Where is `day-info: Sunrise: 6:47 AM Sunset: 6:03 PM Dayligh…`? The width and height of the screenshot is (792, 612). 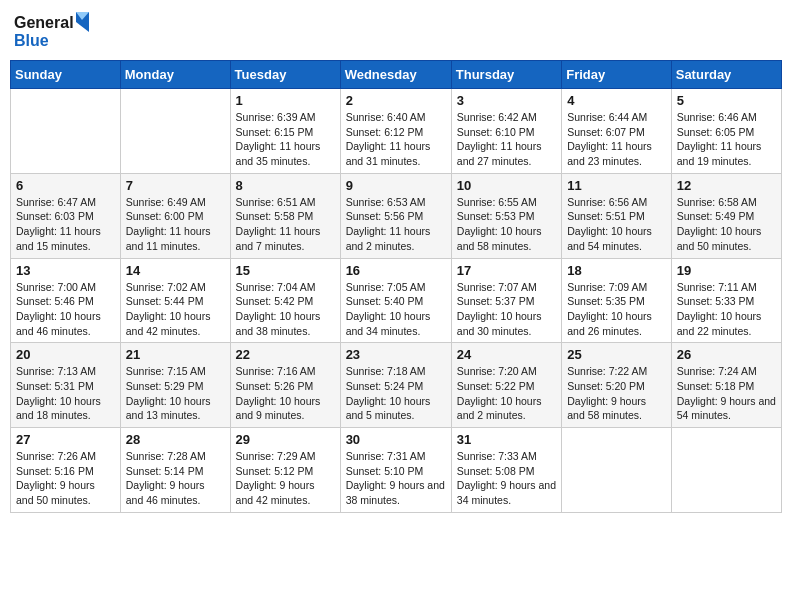
day-info: Sunrise: 6:47 AM Sunset: 6:03 PM Dayligh… is located at coordinates (66, 224).